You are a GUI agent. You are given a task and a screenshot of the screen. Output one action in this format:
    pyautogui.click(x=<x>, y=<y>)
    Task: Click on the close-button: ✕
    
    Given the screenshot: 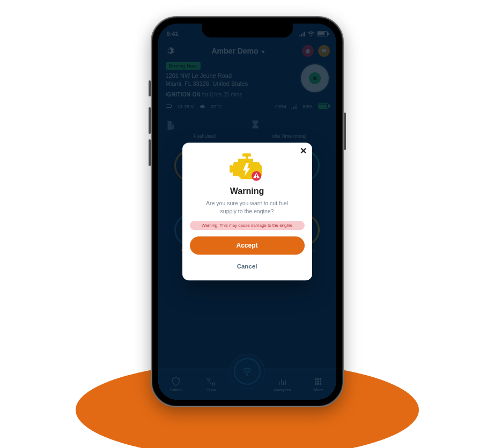 What is the action you would take?
    pyautogui.click(x=304, y=151)
    